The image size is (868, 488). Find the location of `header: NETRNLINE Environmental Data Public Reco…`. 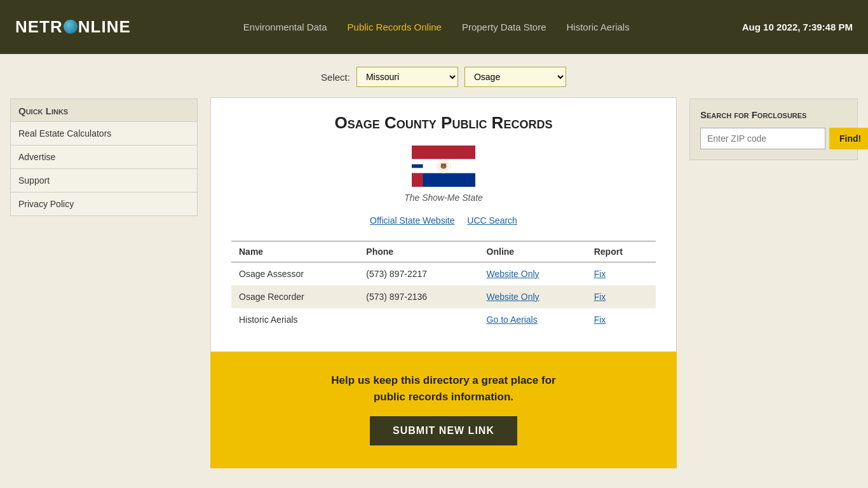

header: NETRNLINE Environmental Data Public Reco… is located at coordinates (434, 27).